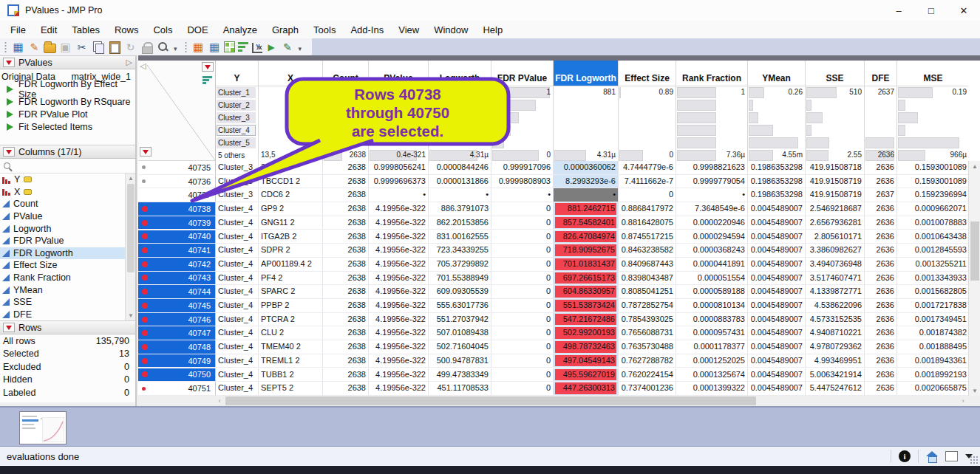  Describe the element at coordinates (523, 195) in the screenshot. I see `cell-fdr_pvalue: •` at that location.